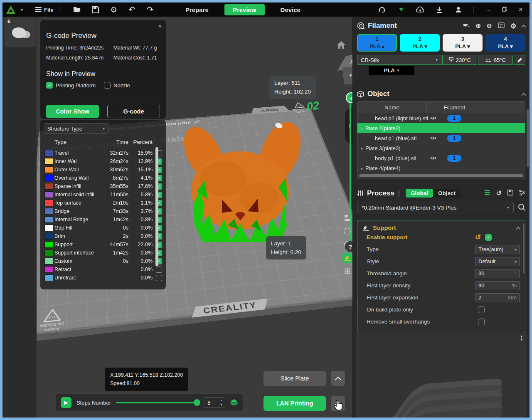  Describe the element at coordinates (524, 27) in the screenshot. I see `collapse-filament-icon` at that location.